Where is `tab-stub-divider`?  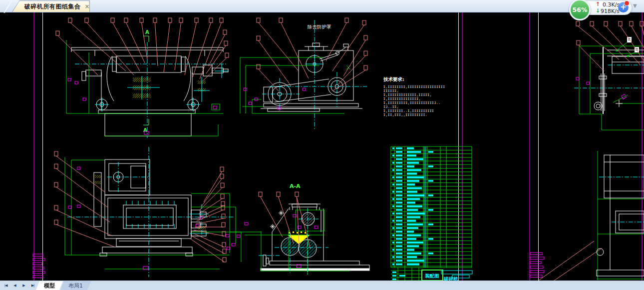 tab-stub-divider is located at coordinates (8, 6).